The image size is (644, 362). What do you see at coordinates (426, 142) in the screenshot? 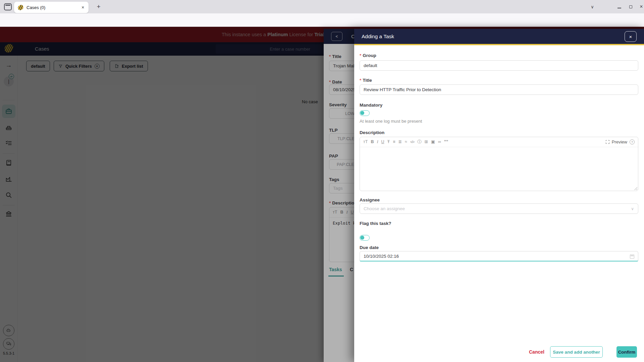
I see `table-icon: ⊞` at bounding box center [426, 142].